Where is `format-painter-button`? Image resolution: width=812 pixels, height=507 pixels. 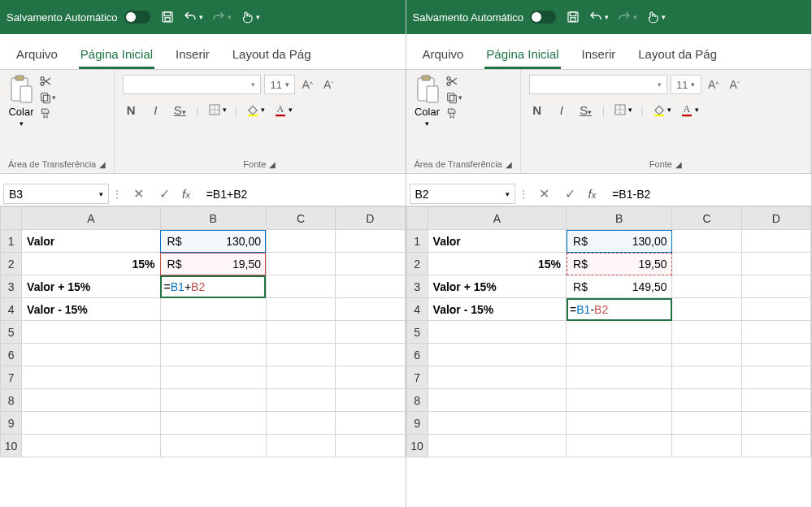
format-painter-button is located at coordinates (454, 114).